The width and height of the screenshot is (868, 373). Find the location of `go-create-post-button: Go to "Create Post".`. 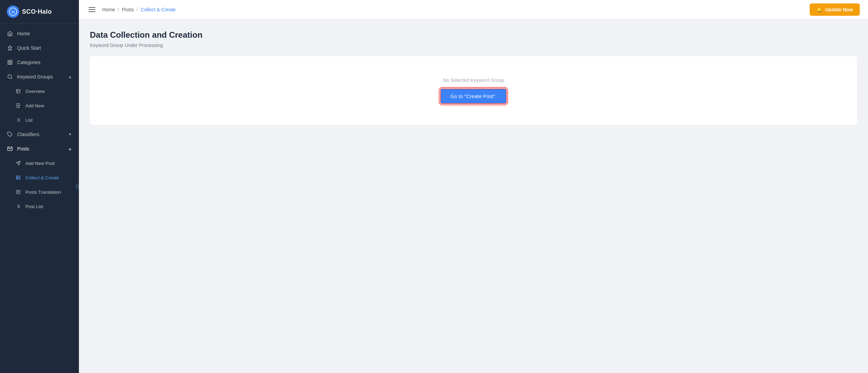

go-create-post-button: Go to "Create Post". is located at coordinates (473, 96).